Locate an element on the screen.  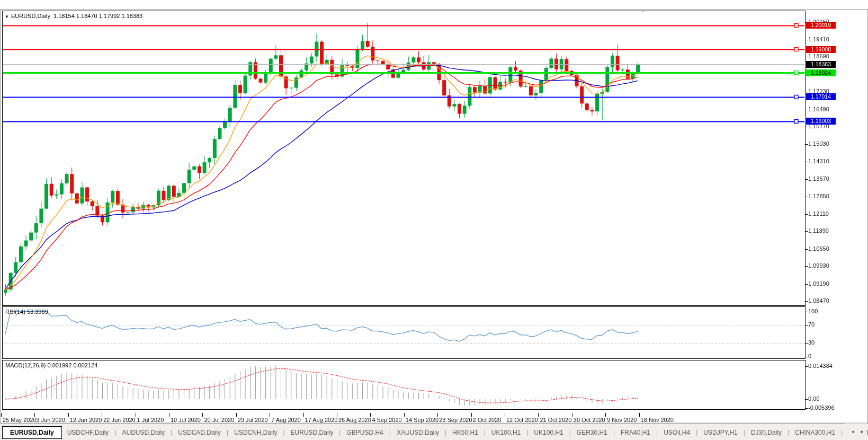
price-badge-resistance: 1.19008 is located at coordinates (821, 50).